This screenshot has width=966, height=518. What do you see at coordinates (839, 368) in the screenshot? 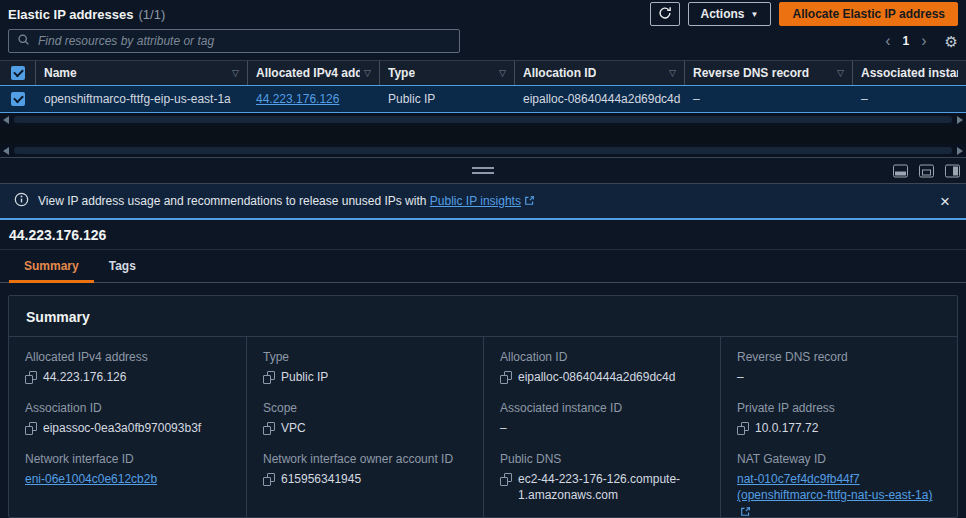
I see `field-reverse-dns: Reverse DNS record –` at bounding box center [839, 368].